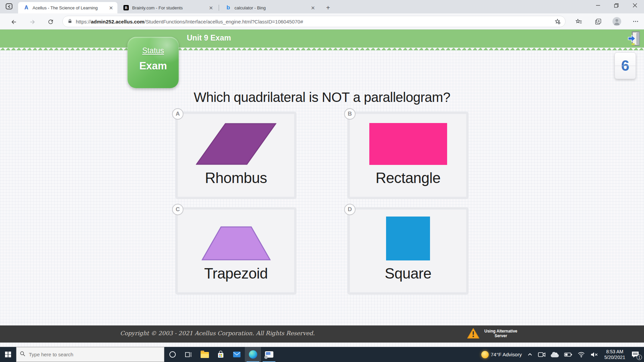 Image resolution: width=644 pixels, height=362 pixels. I want to click on browser-tab-bar: A Acellus - The Science of Learning ✕ B …, so click(322, 7).